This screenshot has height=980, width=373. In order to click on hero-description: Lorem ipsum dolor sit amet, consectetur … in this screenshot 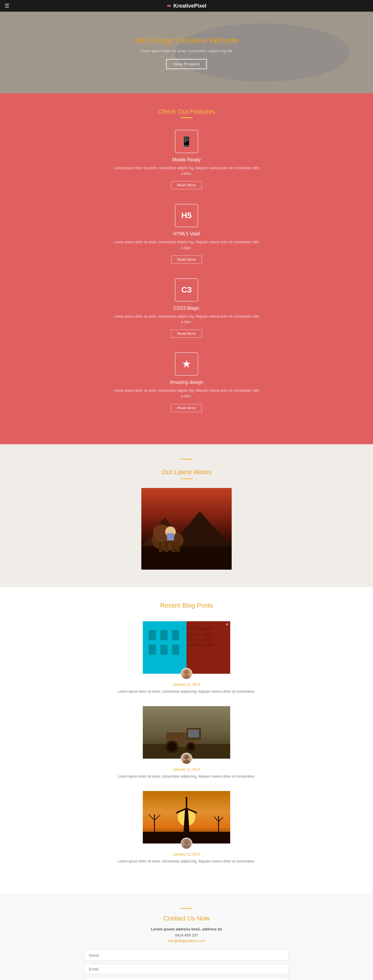, I will do `click(186, 51)`.